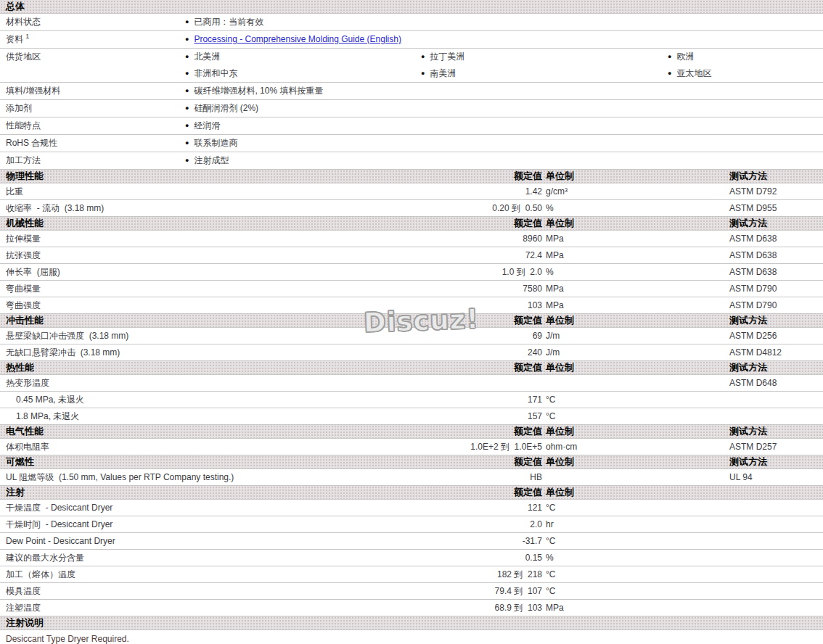 The height and width of the screenshot is (644, 823). Describe the element at coordinates (225, 272) in the screenshot. I see `property-label: 伸长率 (屈服)` at that location.